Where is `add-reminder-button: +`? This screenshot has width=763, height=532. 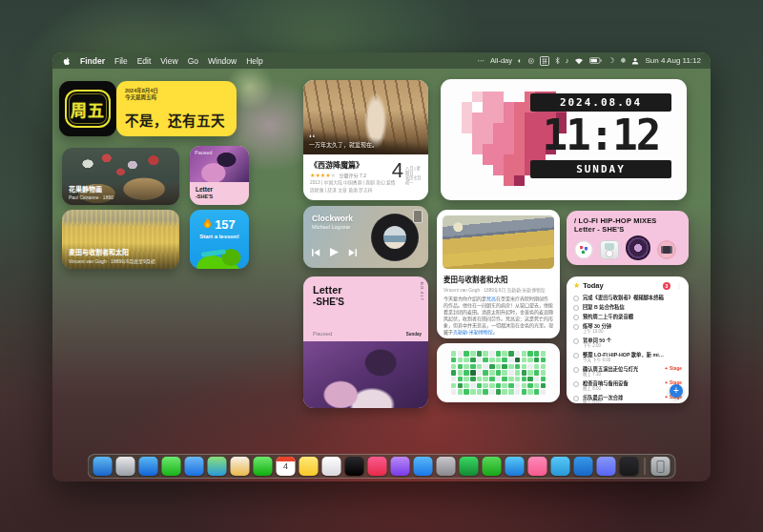 add-reminder-button: + is located at coordinates (676, 391).